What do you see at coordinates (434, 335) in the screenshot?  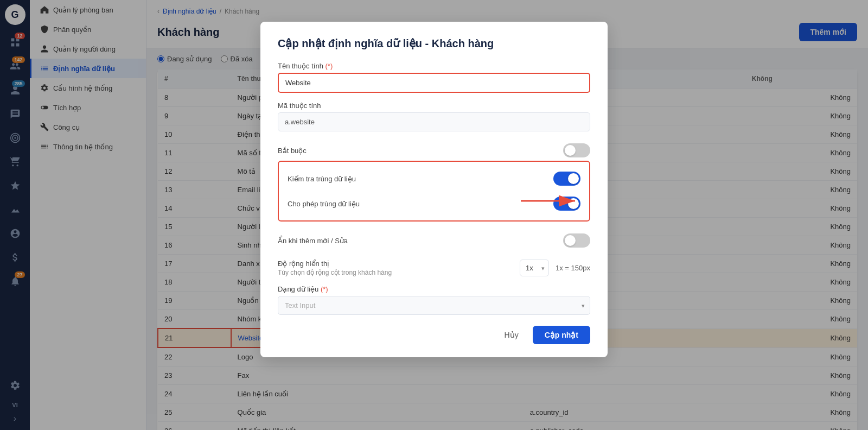 I see `modal-footer: Hủy Cập nhật` at bounding box center [434, 335].